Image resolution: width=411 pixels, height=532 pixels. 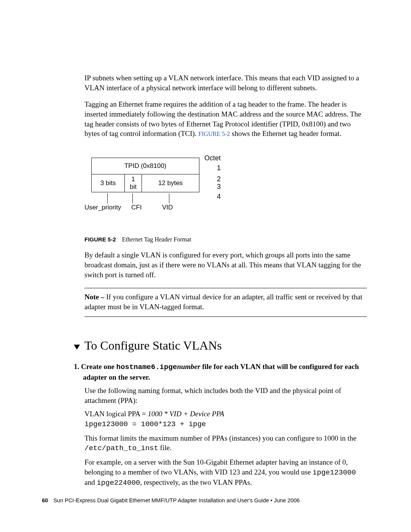 What do you see at coordinates (211, 177) in the screenshot?
I see `octet-column: Octet 1 2 3 4` at bounding box center [211, 177].